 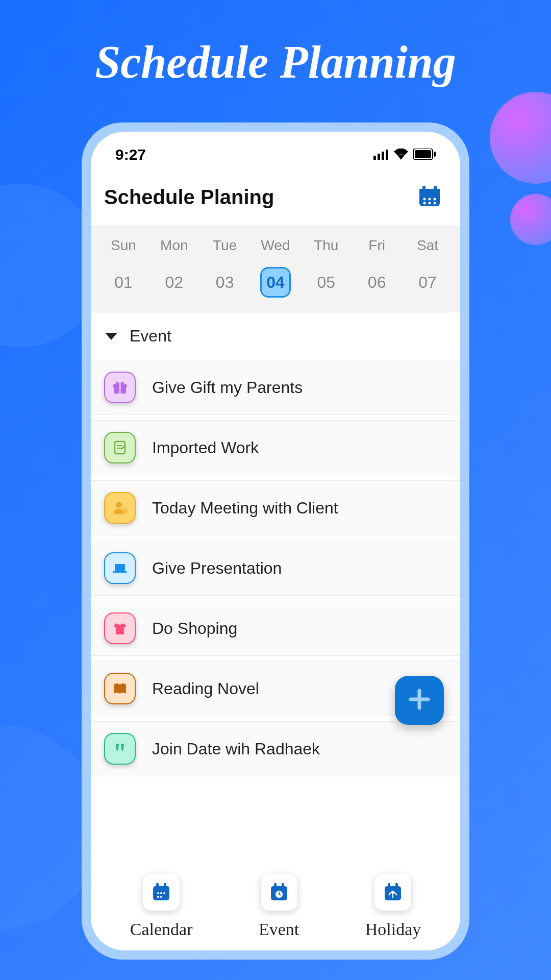 What do you see at coordinates (279, 892) in the screenshot?
I see `event-icon` at bounding box center [279, 892].